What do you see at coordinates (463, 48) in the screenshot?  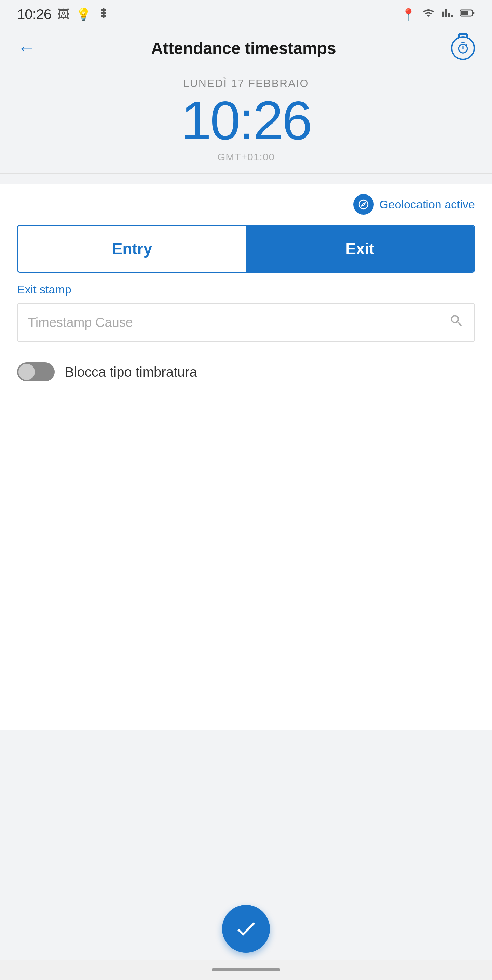 I see `timer-icon` at bounding box center [463, 48].